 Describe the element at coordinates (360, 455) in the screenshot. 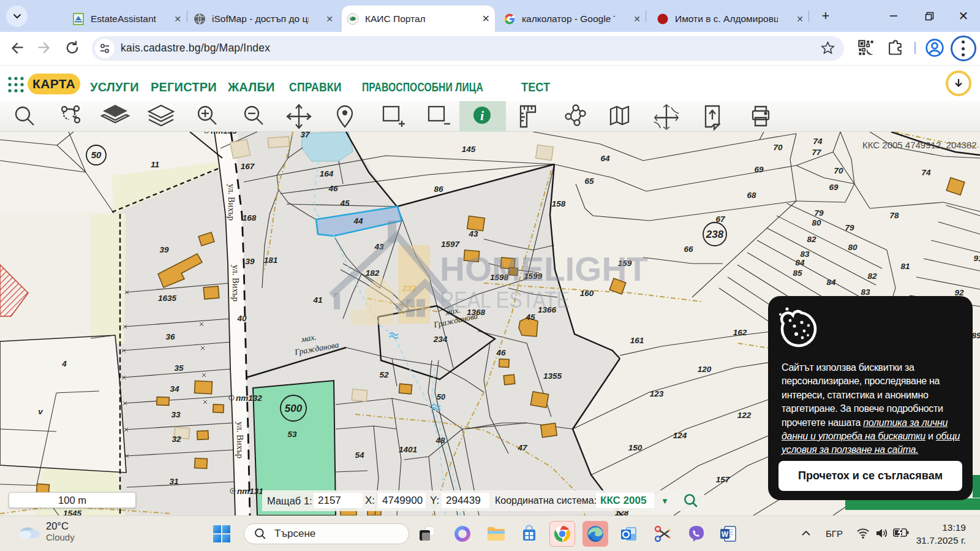

I see `svg-text: 54` at that location.